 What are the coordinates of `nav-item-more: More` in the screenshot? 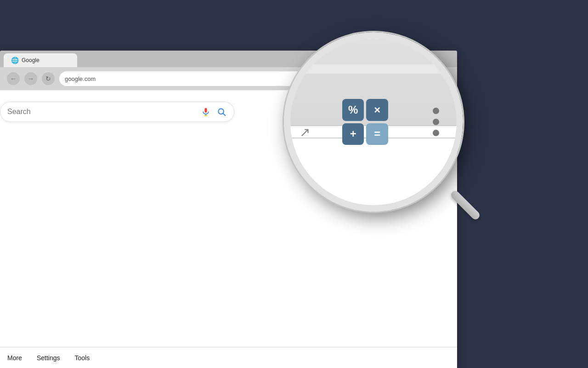 It's located at (15, 358).